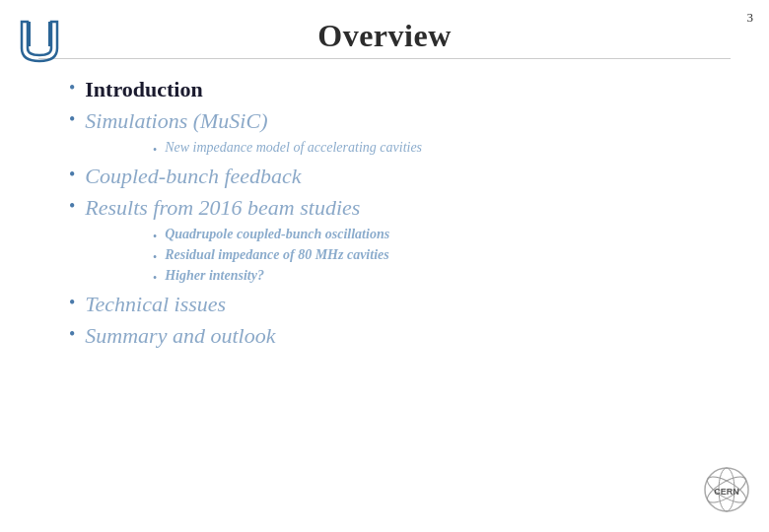  Describe the element at coordinates (215, 276) in the screenshot. I see `sub-item-label: Higher intensity?` at that location.